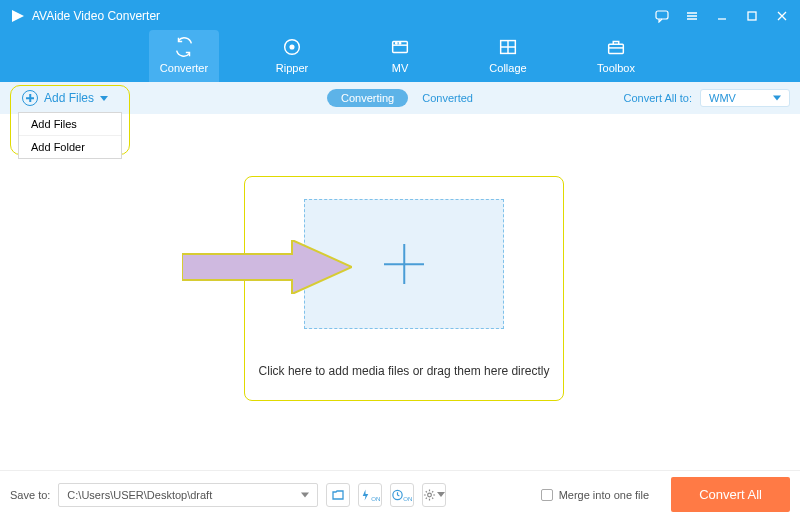  I want to click on close-icon, so click(782, 16).